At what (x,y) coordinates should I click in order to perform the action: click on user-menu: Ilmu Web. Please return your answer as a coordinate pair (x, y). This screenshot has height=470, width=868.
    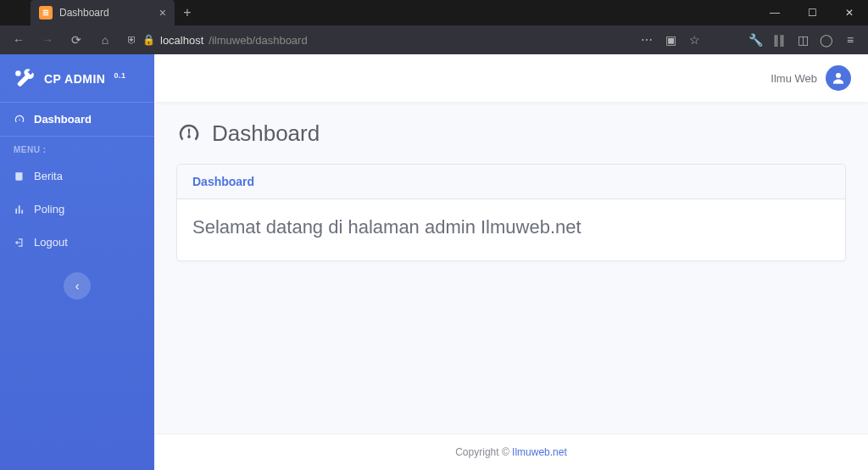
    Looking at the image, I should click on (810, 78).